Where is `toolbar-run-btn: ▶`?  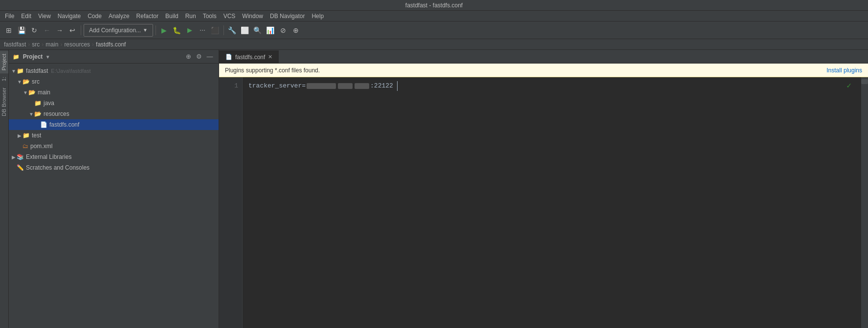
toolbar-run-btn: ▶ is located at coordinates (164, 30).